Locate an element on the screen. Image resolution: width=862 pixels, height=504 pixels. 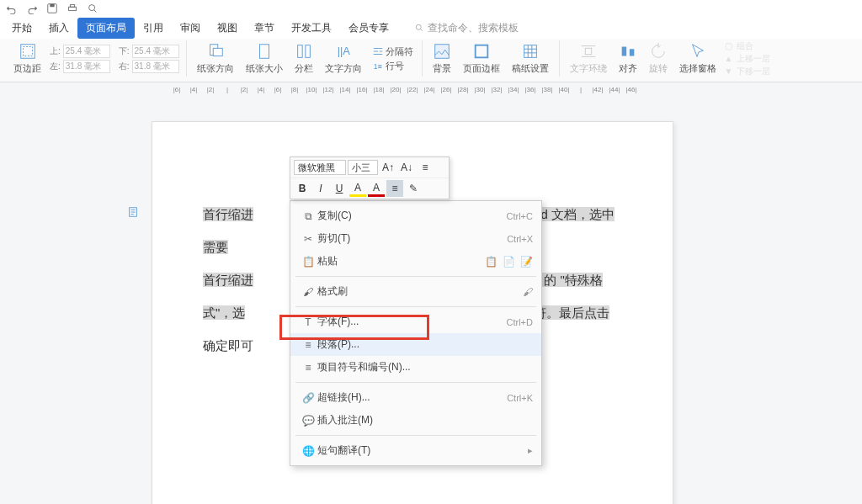
context-menu-item-cut: ✂剪切(T)Ctrl+X is located at coordinates (416, 239).